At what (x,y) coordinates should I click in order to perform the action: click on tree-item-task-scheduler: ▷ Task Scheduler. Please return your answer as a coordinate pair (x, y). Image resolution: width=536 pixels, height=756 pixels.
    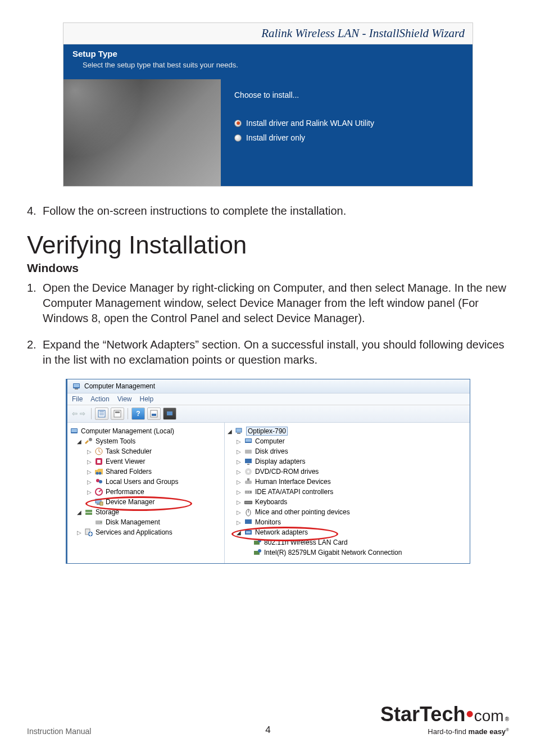
    Looking at the image, I should click on (146, 451).